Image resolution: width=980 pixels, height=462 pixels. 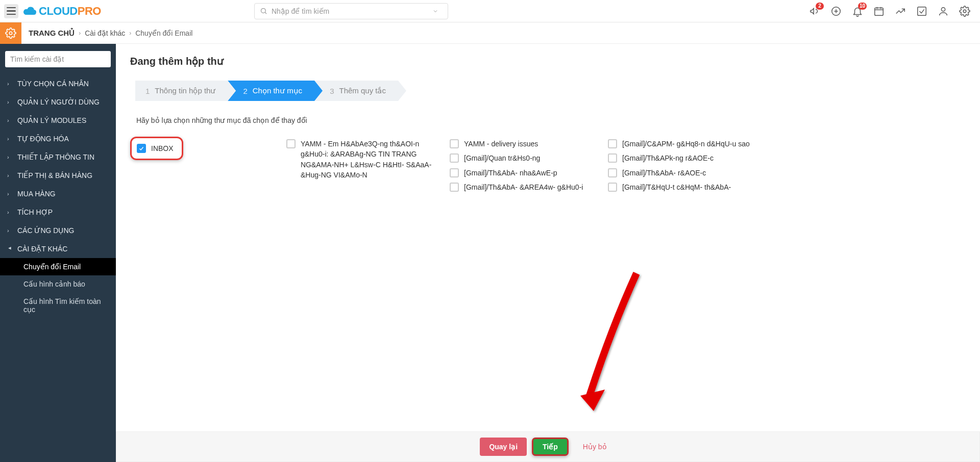 What do you see at coordinates (42, 249) in the screenshot?
I see `sidebar-item-label: CÀI ĐẶT KHÁC` at bounding box center [42, 249].